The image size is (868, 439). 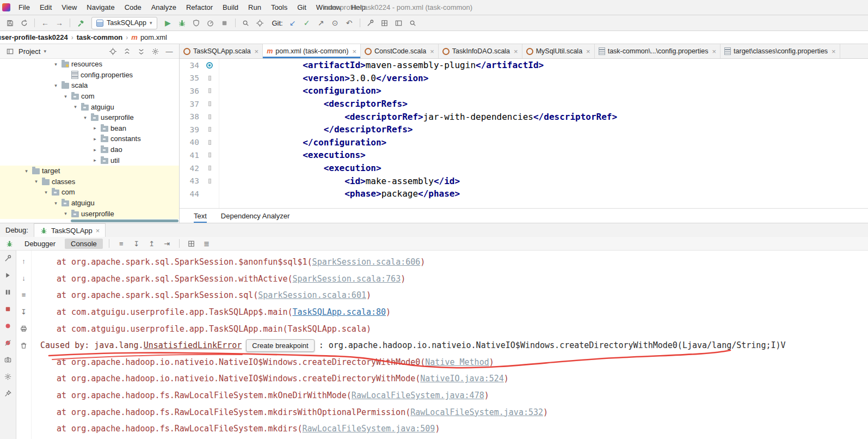 What do you see at coordinates (24, 8) in the screenshot?
I see `menu-item-file: File` at bounding box center [24, 8].